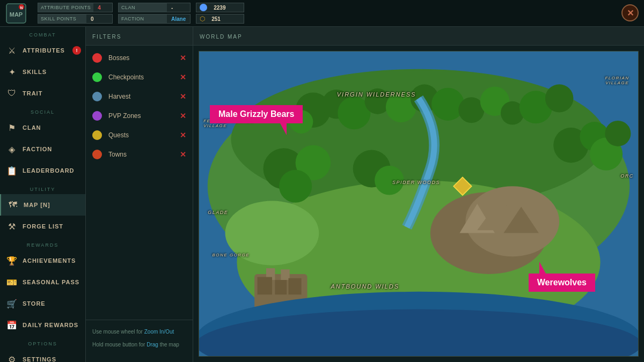 This screenshot has width=644, height=362. Describe the element at coordinates (12, 325) in the screenshot. I see `dailyrewards-icon: 📅` at that location.